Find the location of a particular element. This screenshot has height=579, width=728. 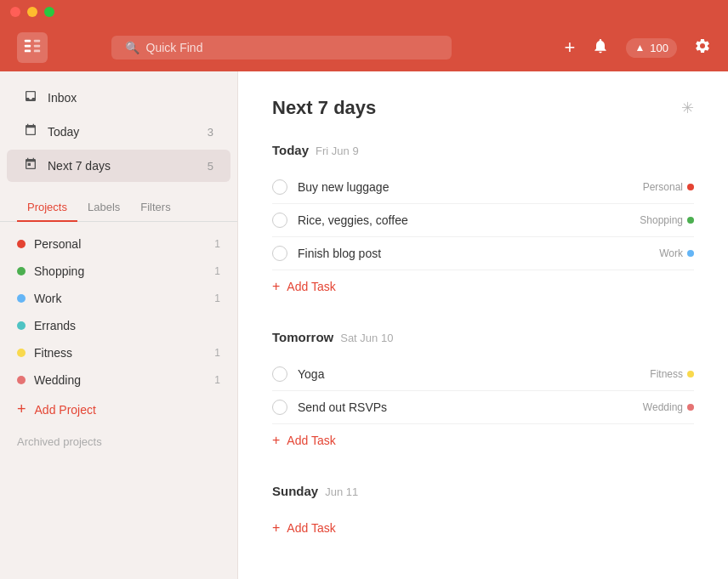

project-dot-fitness is located at coordinates (21, 353).